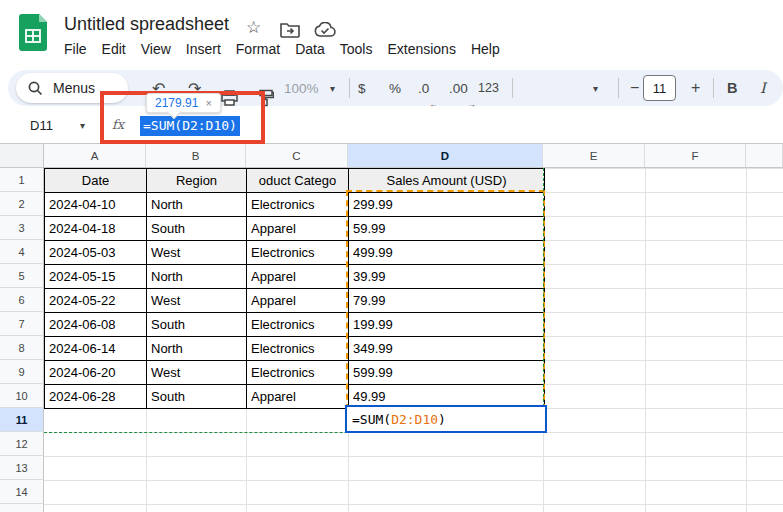 This screenshot has width=783, height=512. What do you see at coordinates (22, 276) in the screenshot?
I see `row-header-5: 5` at bounding box center [22, 276].